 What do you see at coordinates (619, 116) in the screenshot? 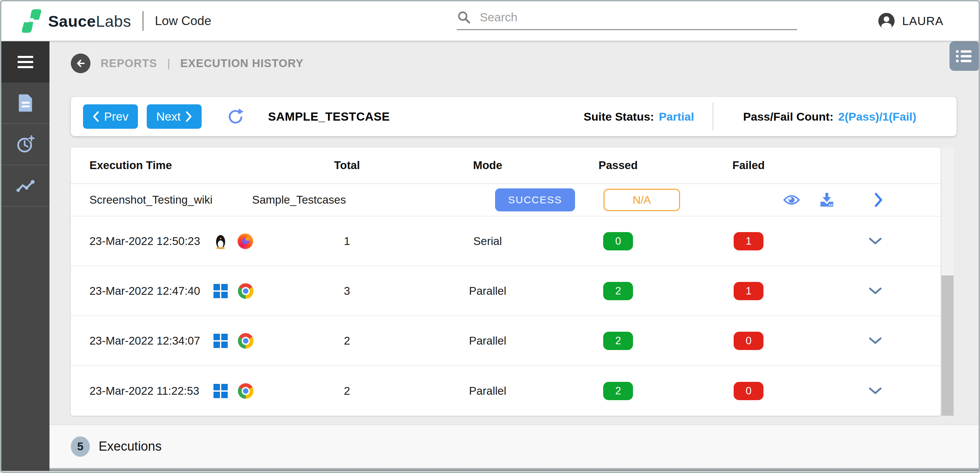
I see `suite-status-label: Suite Status:` at bounding box center [619, 116].